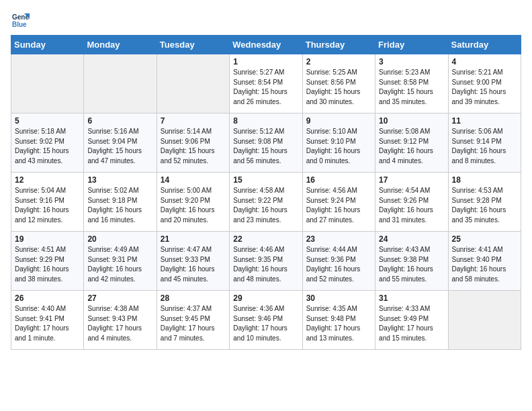  I want to click on day-number: 18, so click(485, 180).